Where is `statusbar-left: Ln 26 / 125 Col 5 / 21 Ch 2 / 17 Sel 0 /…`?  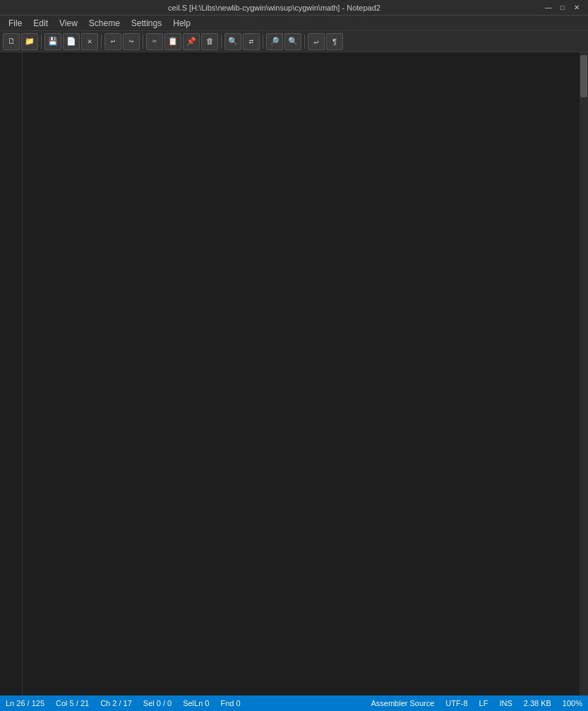 statusbar-left: Ln 26 / 125 Col 5 / 21 Ch 2 / 17 Sel 0 /… is located at coordinates (123, 703).